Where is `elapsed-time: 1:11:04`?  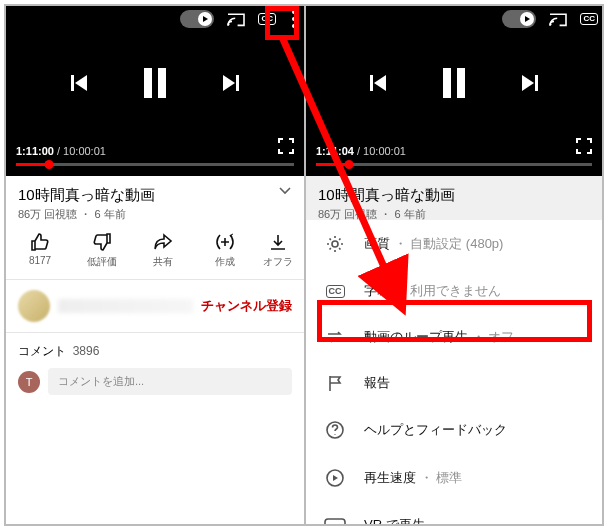
elapsed-time: 1:11:04 is located at coordinates (335, 151).